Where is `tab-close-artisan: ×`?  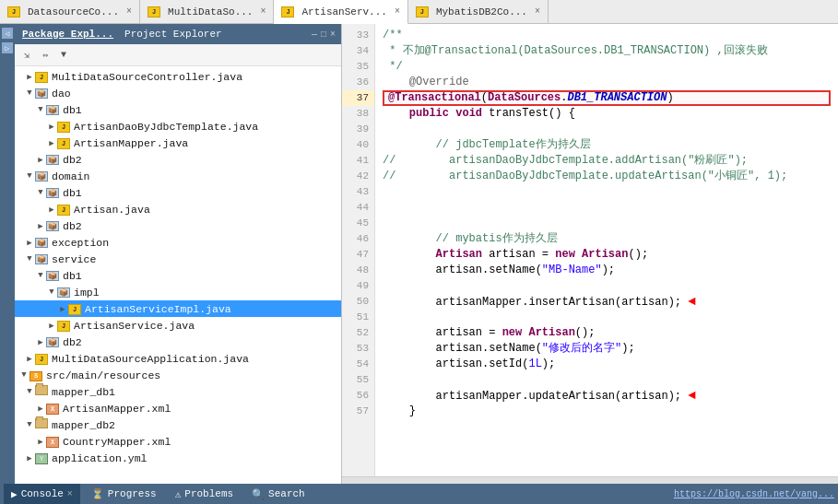 tab-close-artisan: × is located at coordinates (397, 11).